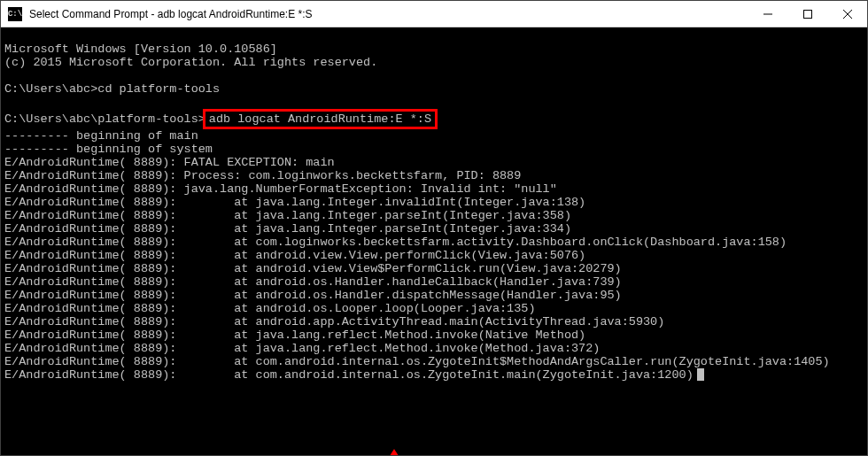 Image resolution: width=868 pixels, height=456 pixels. Describe the element at coordinates (767, 14) in the screenshot. I see `minimize-button` at that location.